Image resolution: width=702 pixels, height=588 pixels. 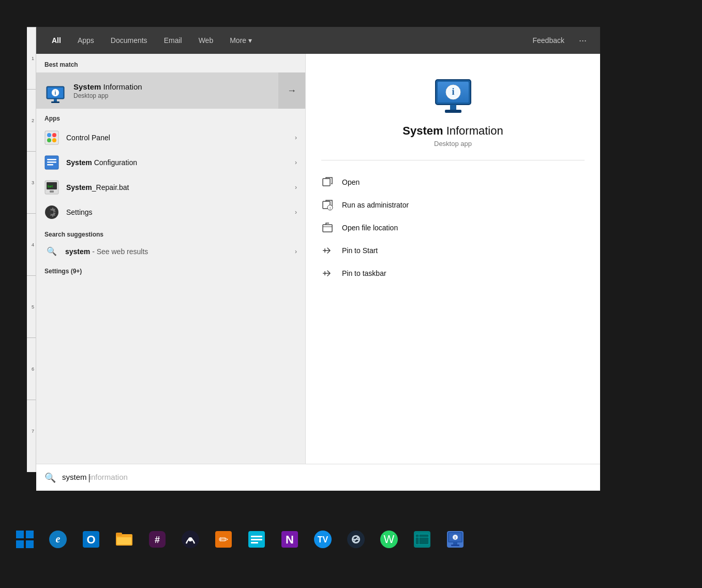 What do you see at coordinates (56, 40) in the screenshot?
I see `nav-item-all: All` at bounding box center [56, 40].